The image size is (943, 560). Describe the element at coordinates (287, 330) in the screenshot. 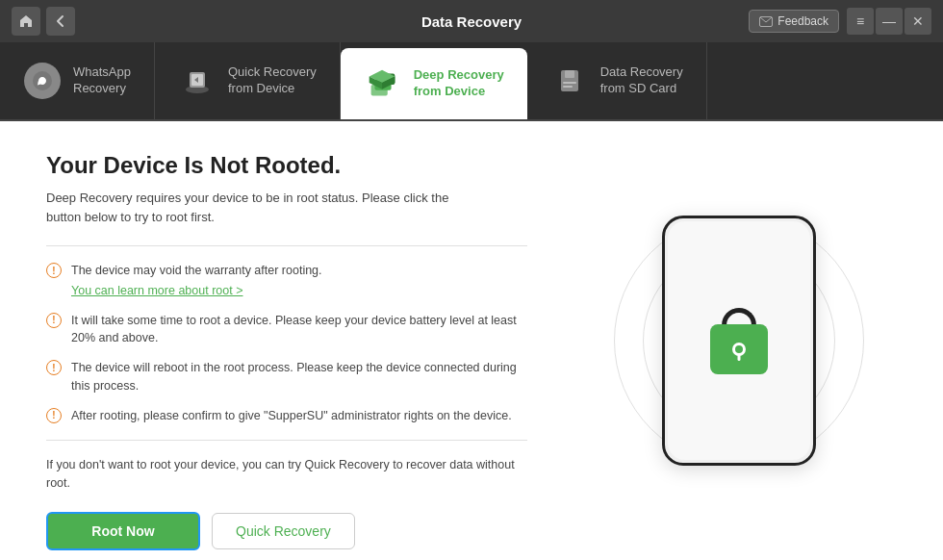

I see `warning-item-2: ! It will take some time to root a devic…` at that location.